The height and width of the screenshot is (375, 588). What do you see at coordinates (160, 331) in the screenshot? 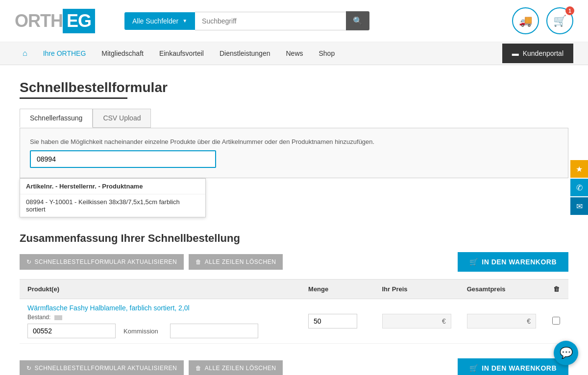
I see `product-row-inputs: Kommission` at bounding box center [160, 331].